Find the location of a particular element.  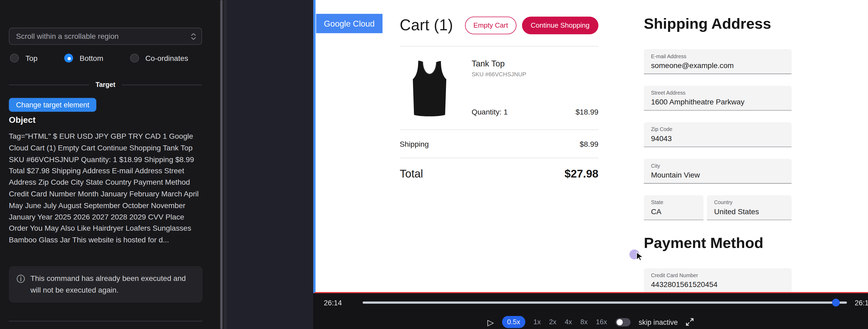

sidebar-bottom-divider is located at coordinates (106, 321).